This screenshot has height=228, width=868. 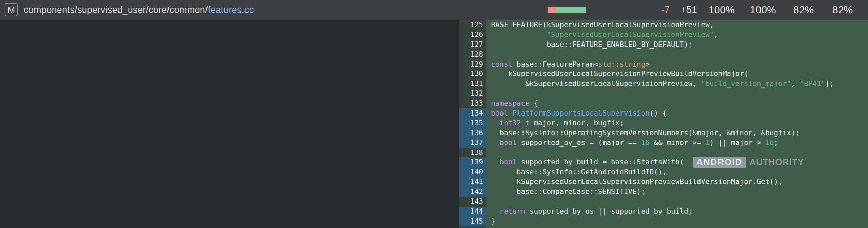 What do you see at coordinates (664, 103) in the screenshot?
I see `code-line: 133namespace {` at bounding box center [664, 103].